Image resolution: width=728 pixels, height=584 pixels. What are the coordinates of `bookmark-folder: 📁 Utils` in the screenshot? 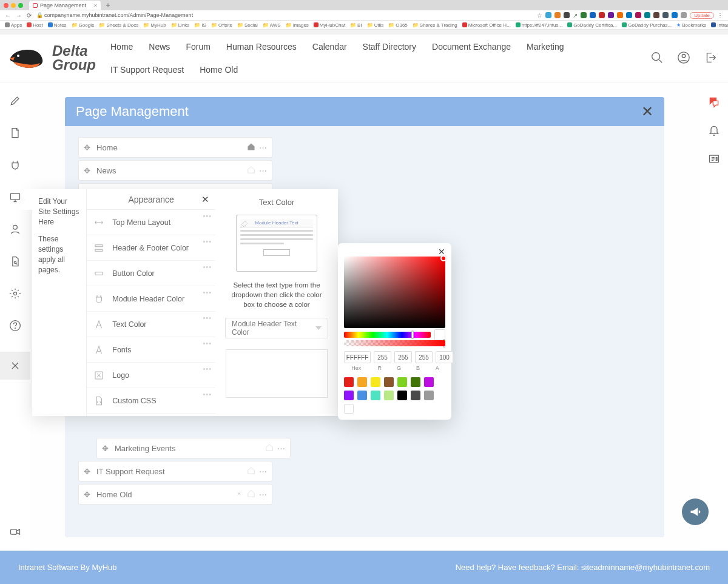 It's located at (376, 25).